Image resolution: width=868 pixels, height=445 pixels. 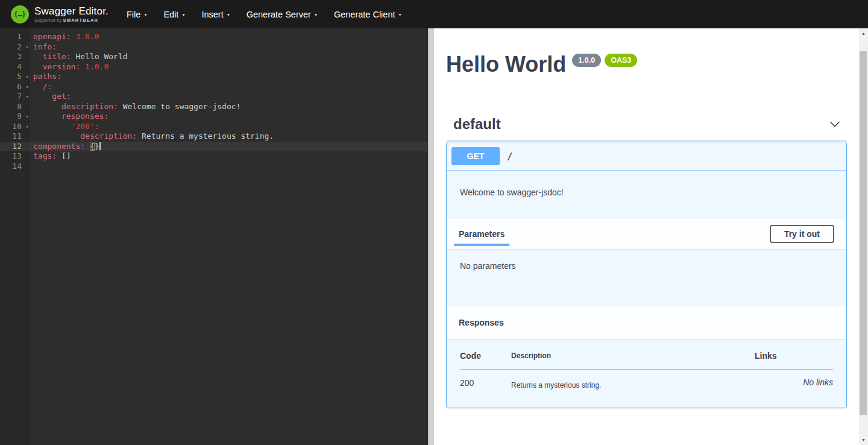 What do you see at coordinates (229, 107) in the screenshot?
I see `code-line: description: Welcome to swagger-jsdoc!` at bounding box center [229, 107].